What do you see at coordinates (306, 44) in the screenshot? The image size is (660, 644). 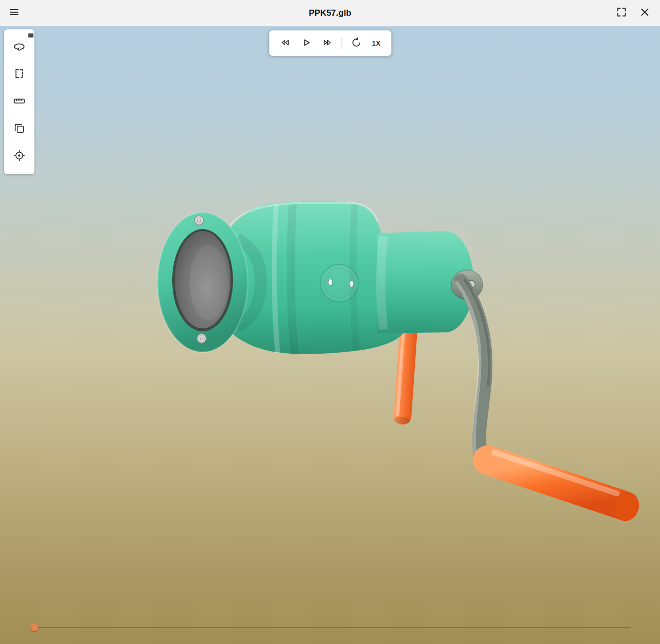 I see `play-icon` at bounding box center [306, 44].